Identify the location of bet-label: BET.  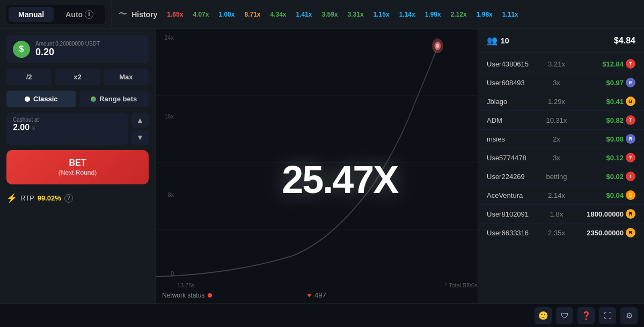
(77, 163).